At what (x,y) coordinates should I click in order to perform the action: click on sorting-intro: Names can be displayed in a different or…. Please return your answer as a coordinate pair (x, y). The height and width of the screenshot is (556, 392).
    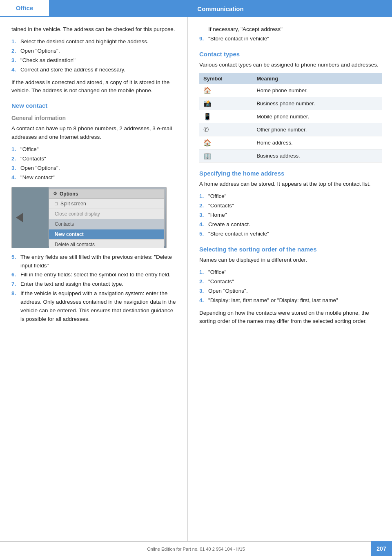
    Looking at the image, I should click on (291, 260).